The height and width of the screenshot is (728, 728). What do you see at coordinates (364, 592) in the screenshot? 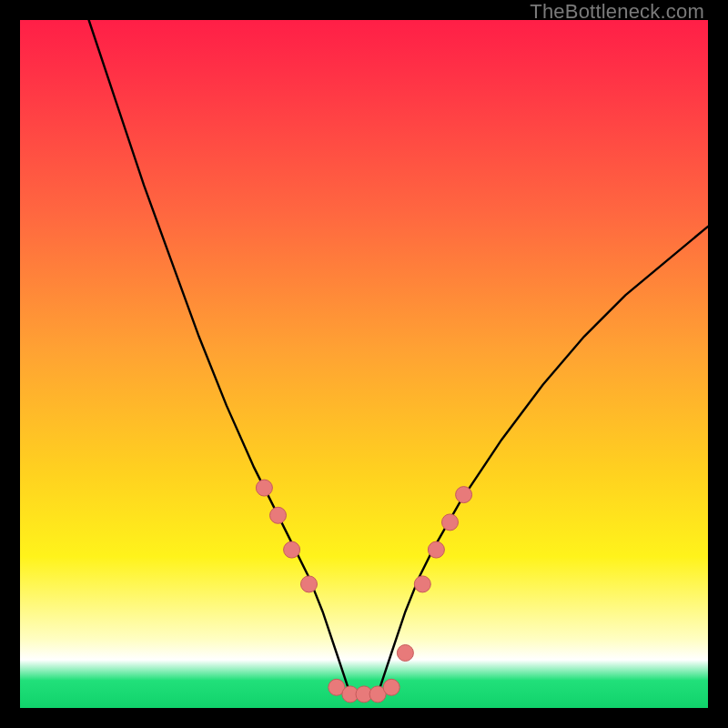
I see `marker-group` at bounding box center [364, 592].